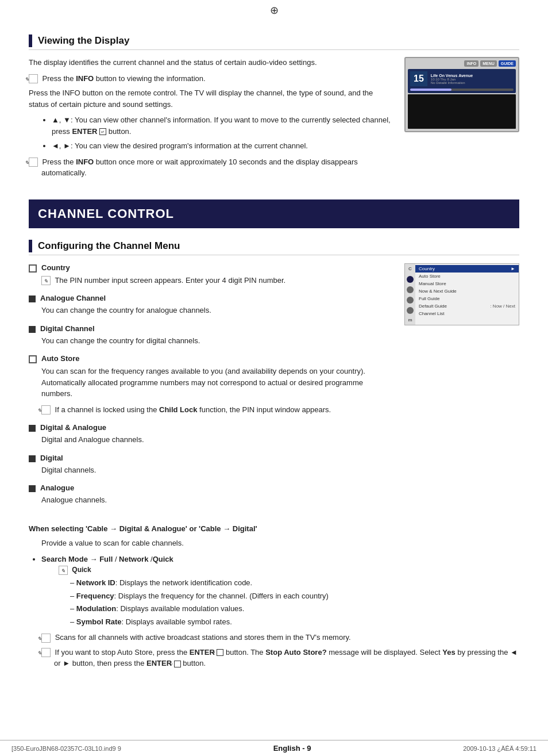 This screenshot has width=548, height=756. Describe the element at coordinates (274, 43) in the screenshot. I see `viewing-display-heading: Viewing the Display` at that location.